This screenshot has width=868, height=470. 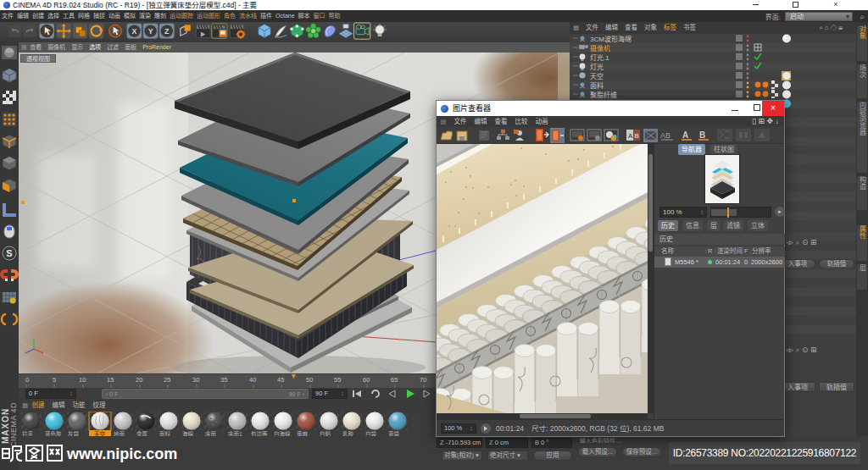 What do you see at coordinates (224, 379) in the screenshot?
I see `svg-text: 35` at bounding box center [224, 379].